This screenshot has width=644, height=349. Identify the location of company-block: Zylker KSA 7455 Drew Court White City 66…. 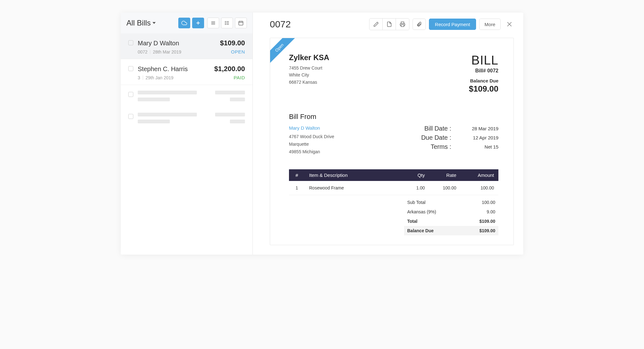
(309, 74).